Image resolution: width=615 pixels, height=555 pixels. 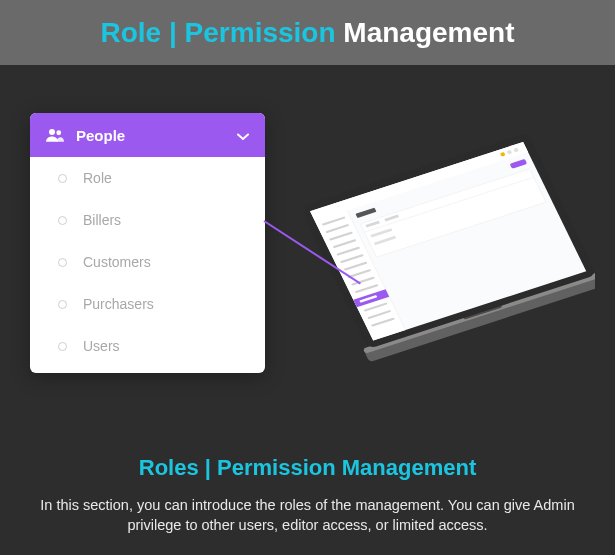 What do you see at coordinates (308, 32) in the screenshot?
I see `page-header: Role | Permission Management` at bounding box center [308, 32].